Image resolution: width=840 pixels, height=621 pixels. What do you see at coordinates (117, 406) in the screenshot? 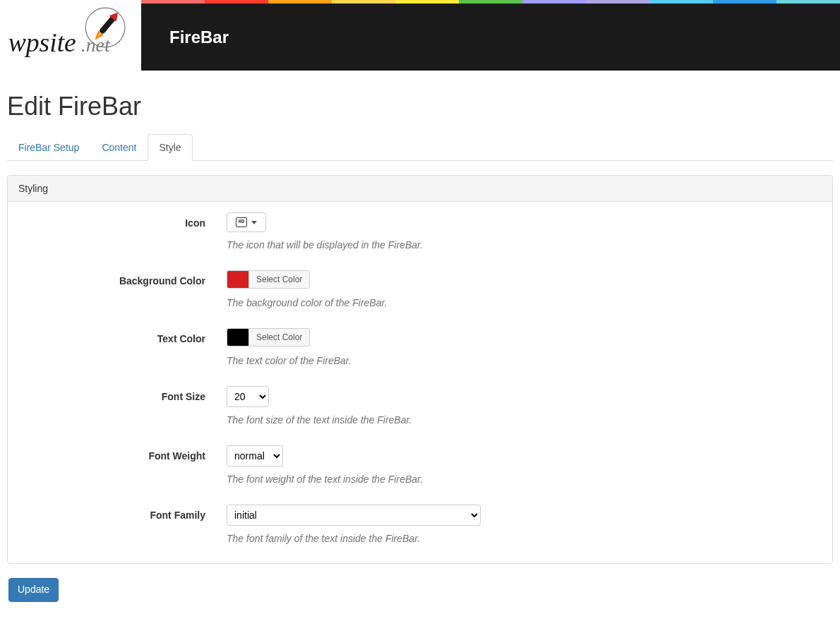
I see `font-size-label: Font Size` at bounding box center [117, 406].